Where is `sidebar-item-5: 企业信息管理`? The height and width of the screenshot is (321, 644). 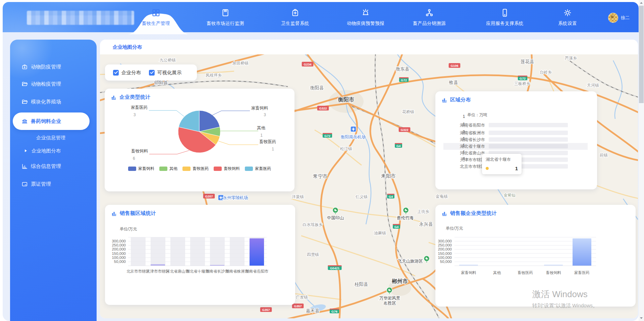 sidebar-item-5: 企业信息管理 is located at coordinates (53, 138).